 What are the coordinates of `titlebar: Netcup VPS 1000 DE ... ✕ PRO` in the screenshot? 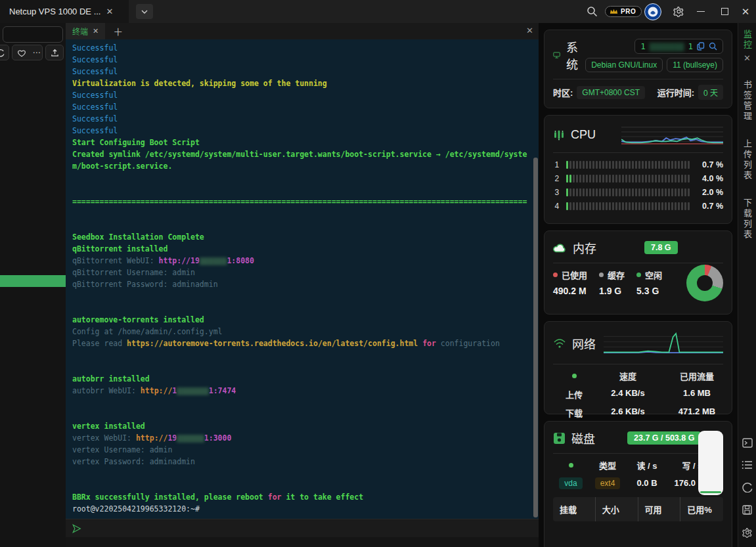 It's located at (378, 12).